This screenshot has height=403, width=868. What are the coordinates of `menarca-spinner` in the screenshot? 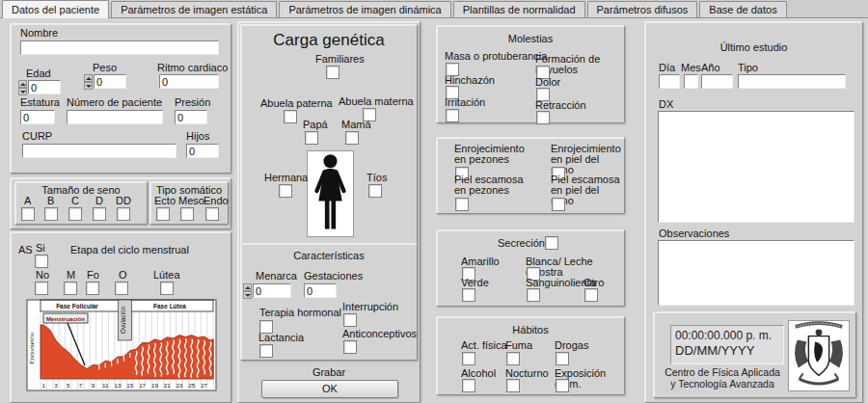 It's located at (247, 291).